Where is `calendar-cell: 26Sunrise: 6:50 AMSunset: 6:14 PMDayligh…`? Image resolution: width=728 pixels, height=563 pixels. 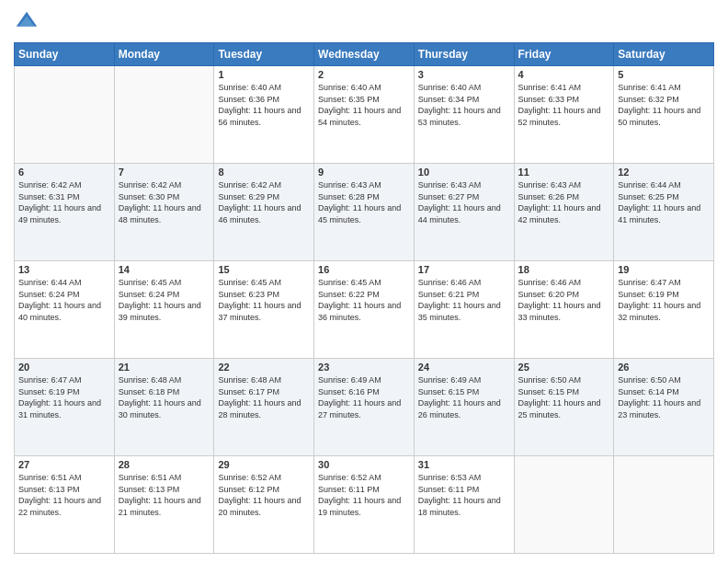 calendar-cell: 26Sunrise: 6:50 AMSunset: 6:14 PMDayligh… is located at coordinates (664, 408).